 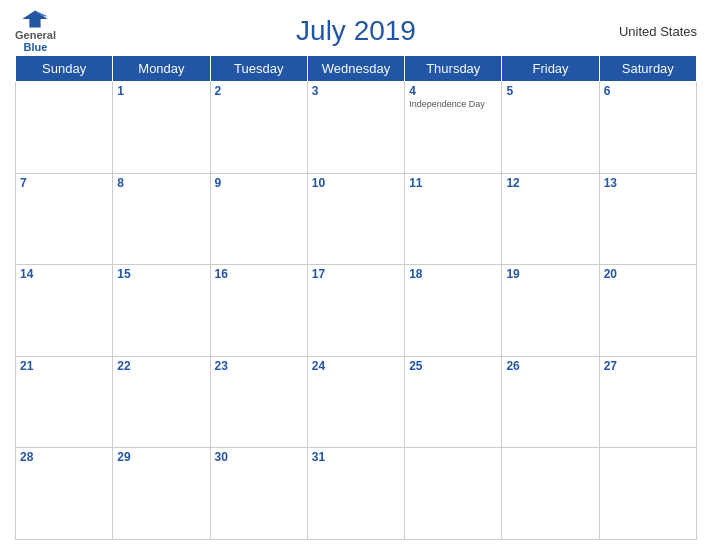 What do you see at coordinates (453, 274) in the screenshot?
I see `day-number: 18` at bounding box center [453, 274].